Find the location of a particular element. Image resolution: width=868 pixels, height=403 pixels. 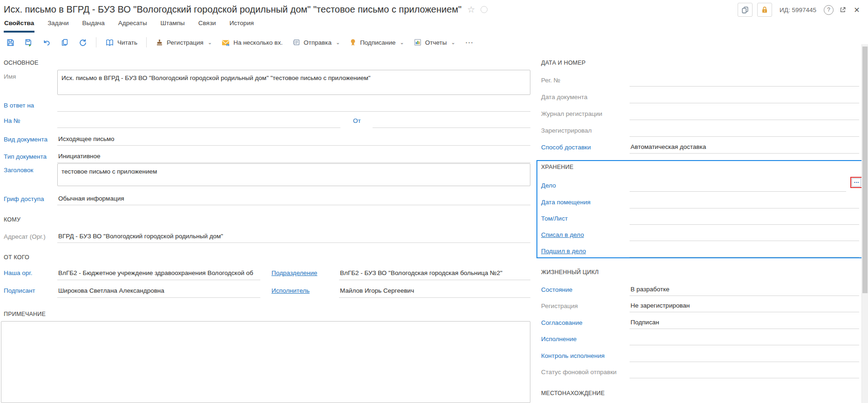

on-number-label: На № is located at coordinates (12, 121).